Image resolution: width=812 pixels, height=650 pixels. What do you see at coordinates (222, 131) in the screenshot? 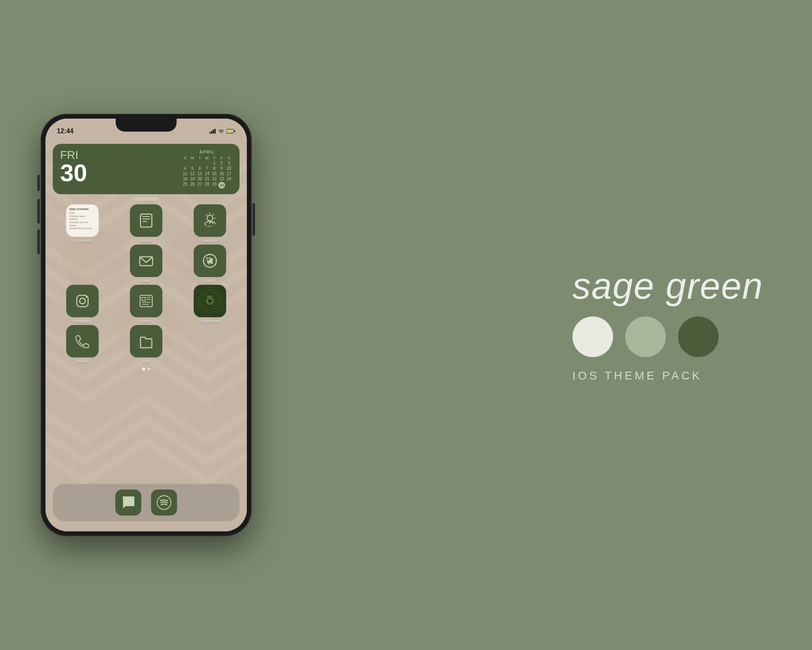
I see `status-icons` at bounding box center [222, 131].